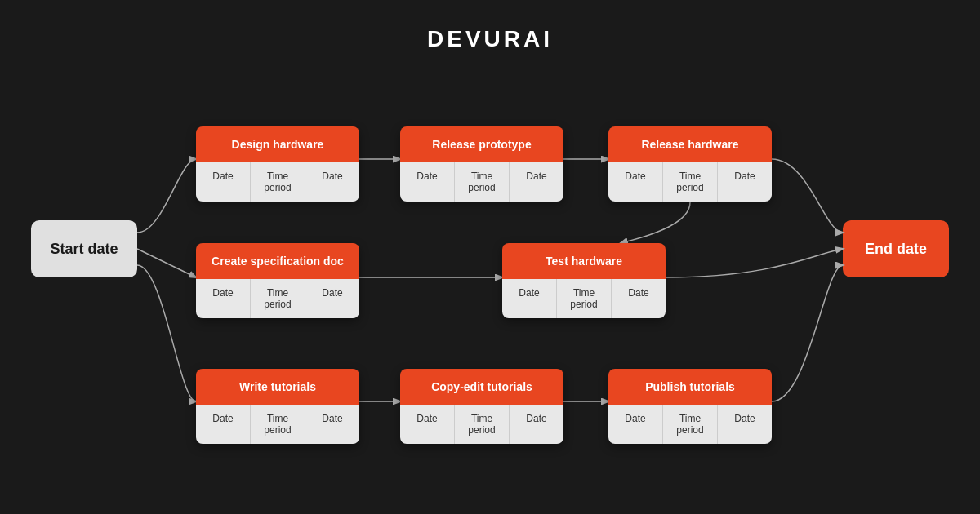 Image resolution: width=980 pixels, height=514 pixels. Describe the element at coordinates (537, 424) in the screenshot. I see `card-date2-copy-edit-tutorials: Date` at that location.